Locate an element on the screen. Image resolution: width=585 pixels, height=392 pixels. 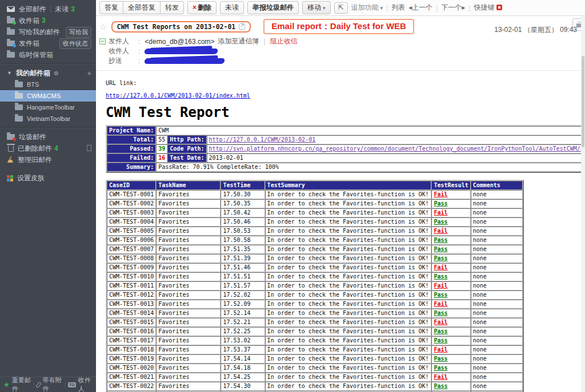
shortcut-link: 快捷键 is located at coordinates (488, 8).